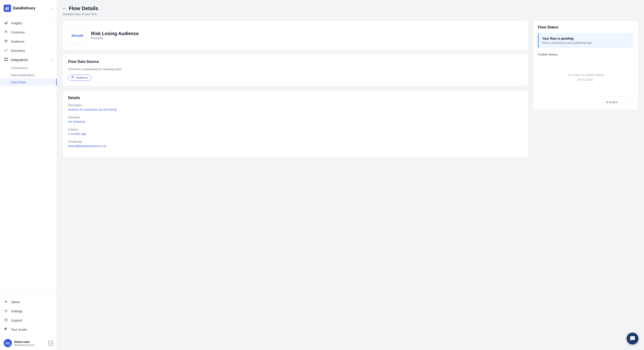 This screenshot has width=644, height=350. I want to click on admin-label: Admin, so click(16, 302).